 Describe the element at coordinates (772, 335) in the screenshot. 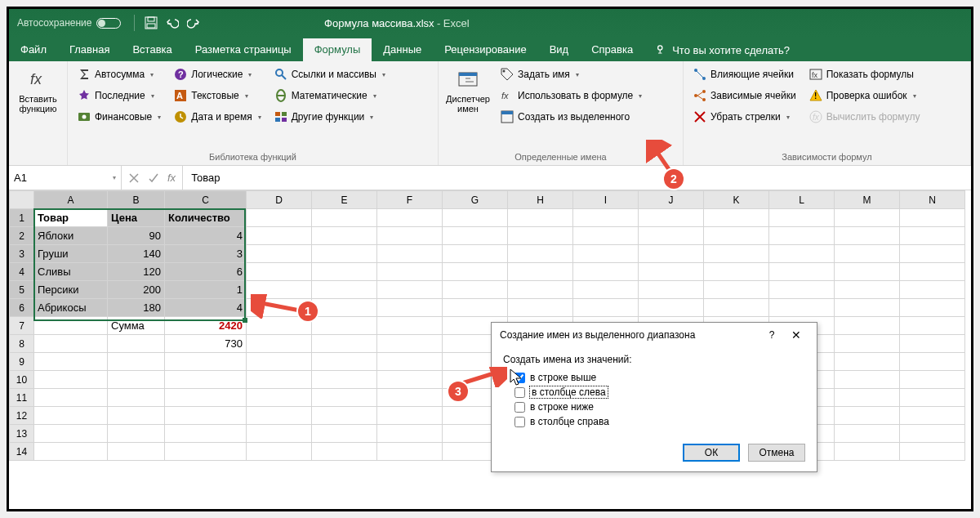

I see `dialog-help-button: ?` at that location.